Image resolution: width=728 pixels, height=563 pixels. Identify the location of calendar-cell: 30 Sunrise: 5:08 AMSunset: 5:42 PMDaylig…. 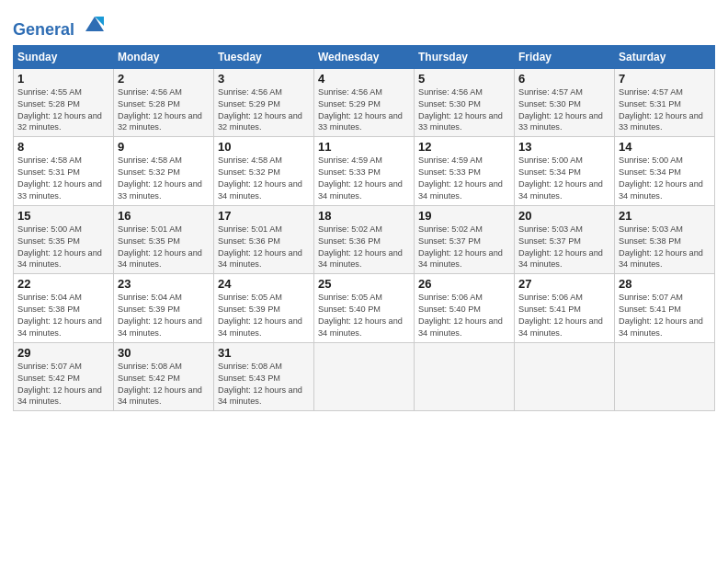
(164, 377).